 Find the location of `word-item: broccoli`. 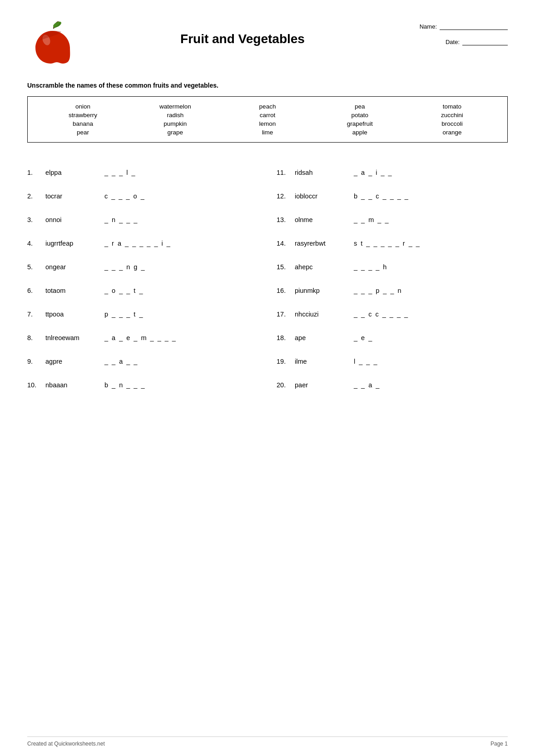

word-item: broccoli is located at coordinates (452, 124).